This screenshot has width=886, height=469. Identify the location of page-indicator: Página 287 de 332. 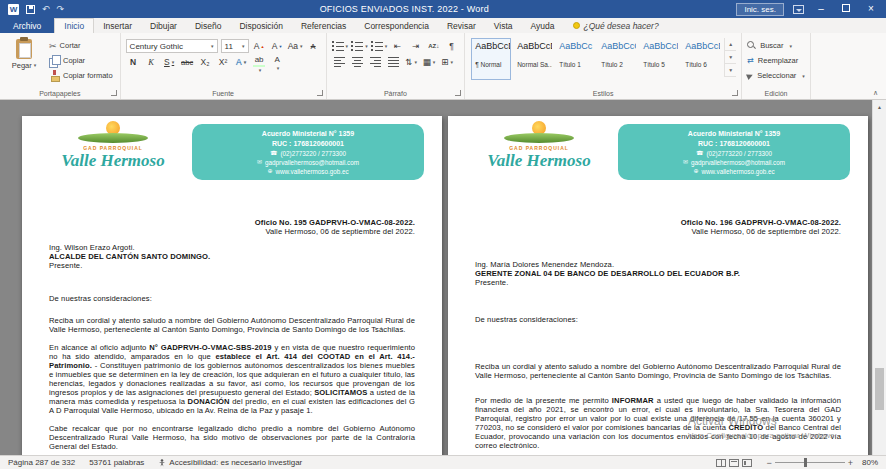
(42, 462).